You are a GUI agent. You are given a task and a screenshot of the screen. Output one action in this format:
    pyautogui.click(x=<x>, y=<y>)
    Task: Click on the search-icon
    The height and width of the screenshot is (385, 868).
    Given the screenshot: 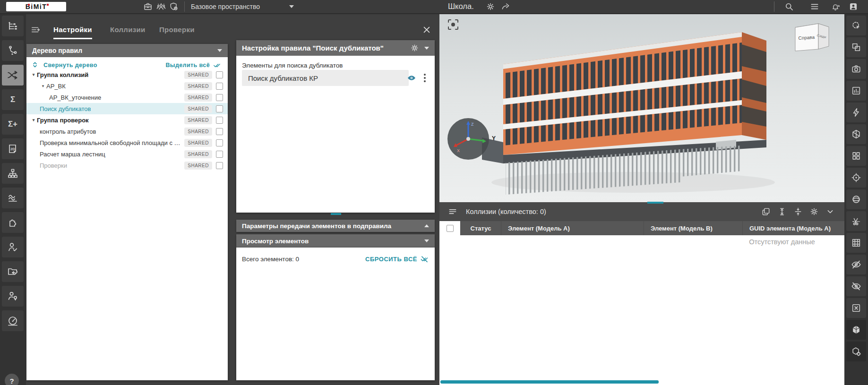 What is the action you would take?
    pyautogui.click(x=789, y=7)
    